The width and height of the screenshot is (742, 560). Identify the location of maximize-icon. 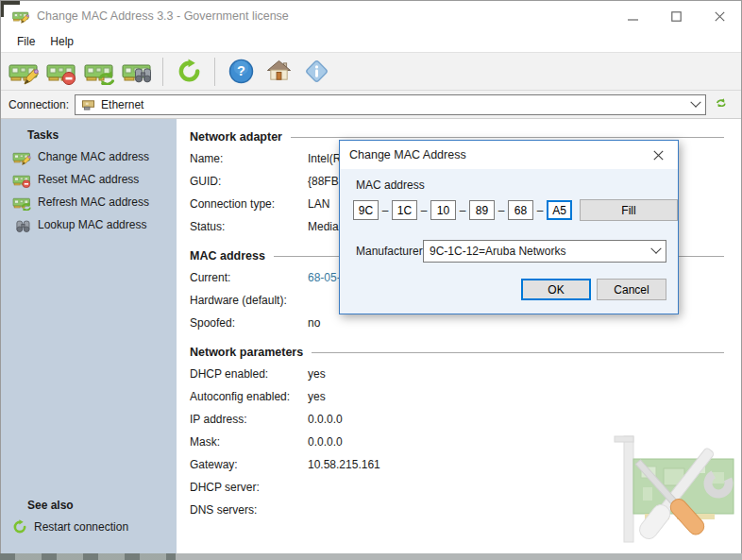
(676, 17).